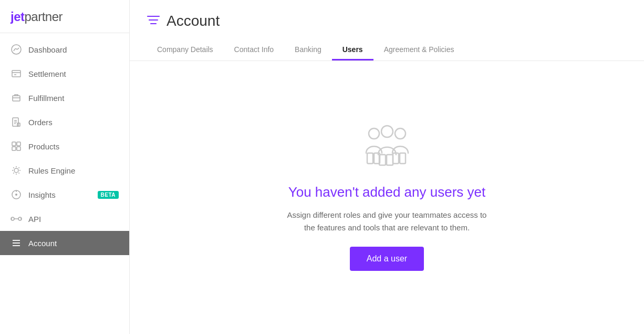 The width and height of the screenshot is (644, 334). What do you see at coordinates (16, 243) in the screenshot?
I see `account-icon` at bounding box center [16, 243].